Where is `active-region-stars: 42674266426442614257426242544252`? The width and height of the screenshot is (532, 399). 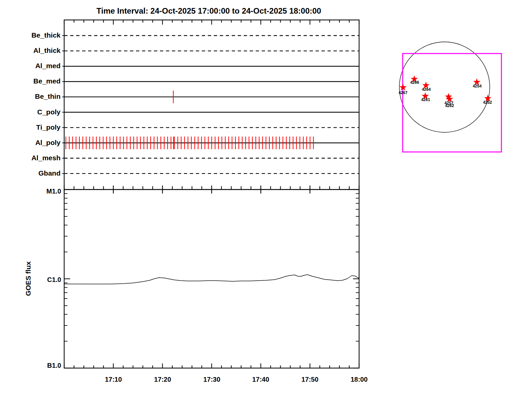
active-region-stars: 42674266426442614257426242544252 is located at coordinates (446, 92).